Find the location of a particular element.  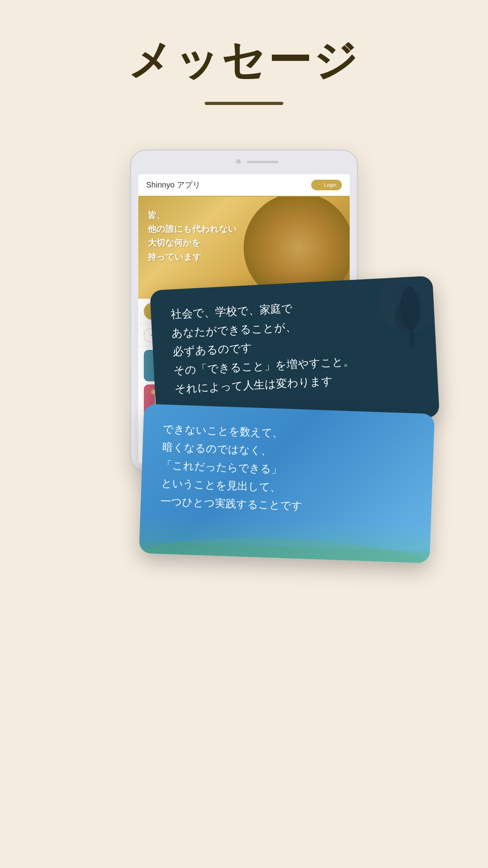

hero-banner: 皆、 他の誰にも代われない 大切な何かを 持っています is located at coordinates (244, 248).